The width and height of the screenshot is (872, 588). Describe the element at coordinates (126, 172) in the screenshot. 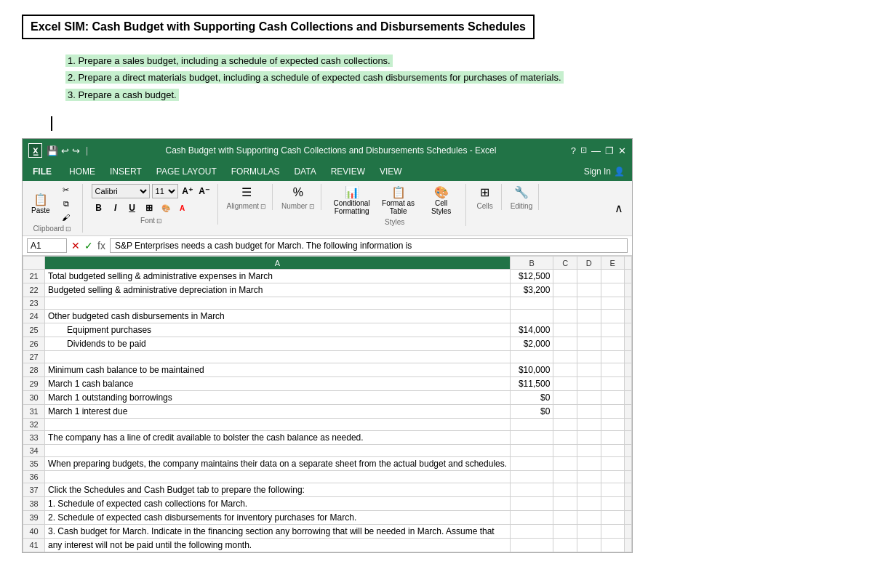

I see `menu-insert: INSERT` at that location.